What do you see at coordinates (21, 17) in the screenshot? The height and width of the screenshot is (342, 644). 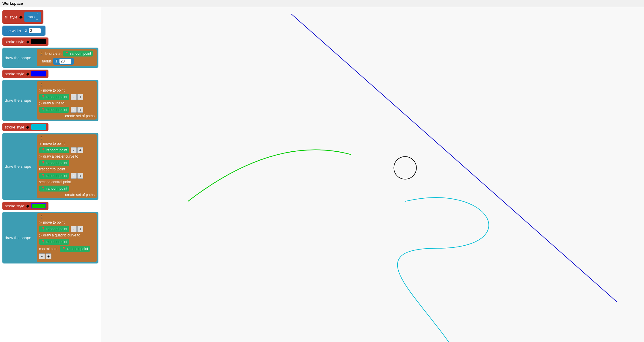 I see `fill-diamond-icon: ◆` at bounding box center [21, 17].